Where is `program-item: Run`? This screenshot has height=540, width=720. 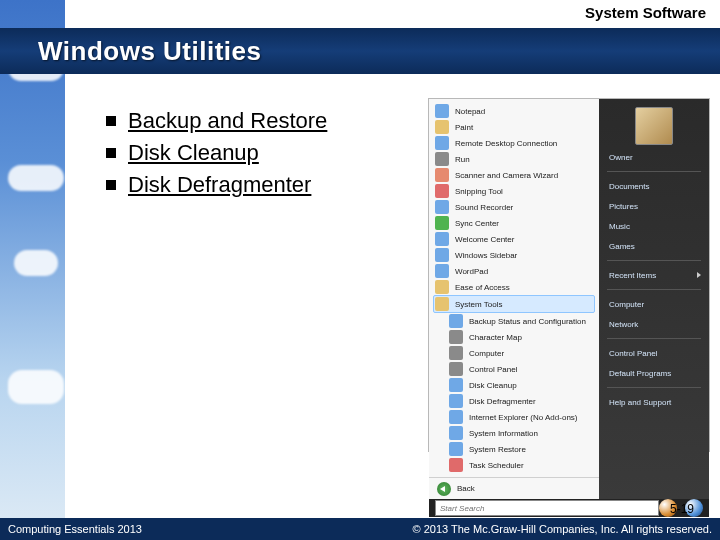
program-item: Run is located at coordinates (514, 159).